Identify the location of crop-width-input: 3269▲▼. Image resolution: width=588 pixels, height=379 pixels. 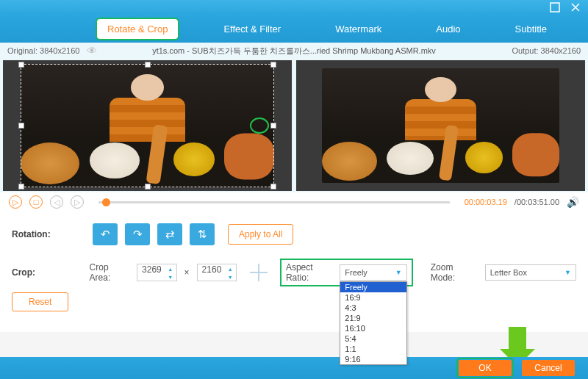
(157, 272).